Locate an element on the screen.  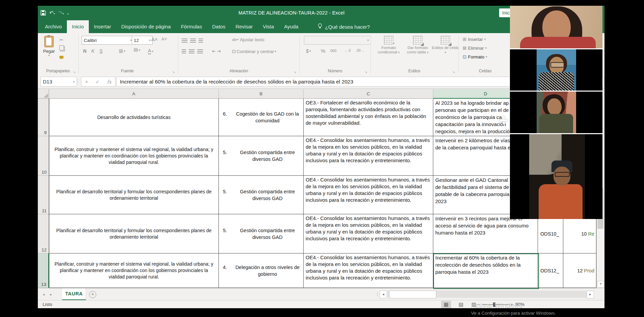
name-box: D13▾ is located at coordinates (59, 82).